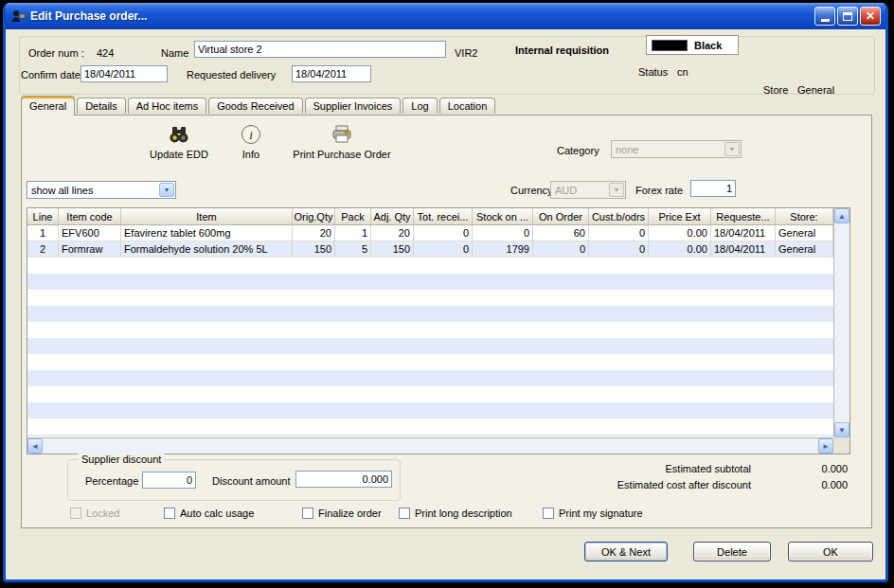  What do you see at coordinates (456, 513) in the screenshot?
I see `print-long-description-checkbox: Print long description` at bounding box center [456, 513].